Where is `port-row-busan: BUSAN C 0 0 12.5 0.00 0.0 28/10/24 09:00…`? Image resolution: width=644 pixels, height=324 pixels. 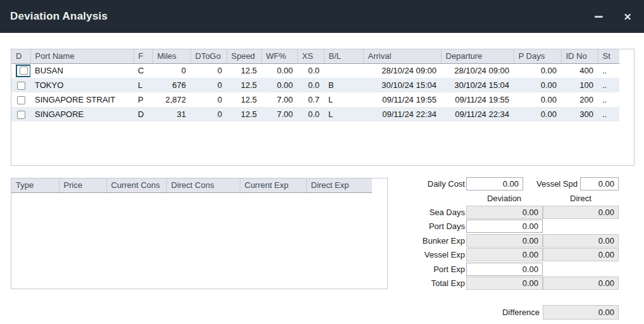
port-row-busan: BUSAN C 0 0 12.5 0.00 0.0 28/10/24 09:00… is located at coordinates (315, 71).